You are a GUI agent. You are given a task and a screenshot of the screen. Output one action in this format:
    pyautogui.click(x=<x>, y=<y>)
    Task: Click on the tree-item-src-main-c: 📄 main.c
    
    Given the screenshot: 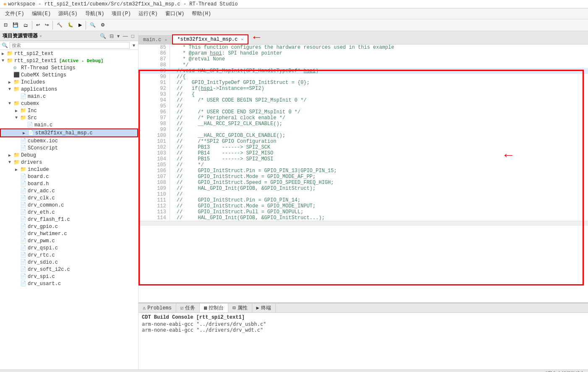 What is the action you would take?
    pyautogui.click(x=69, y=125)
    